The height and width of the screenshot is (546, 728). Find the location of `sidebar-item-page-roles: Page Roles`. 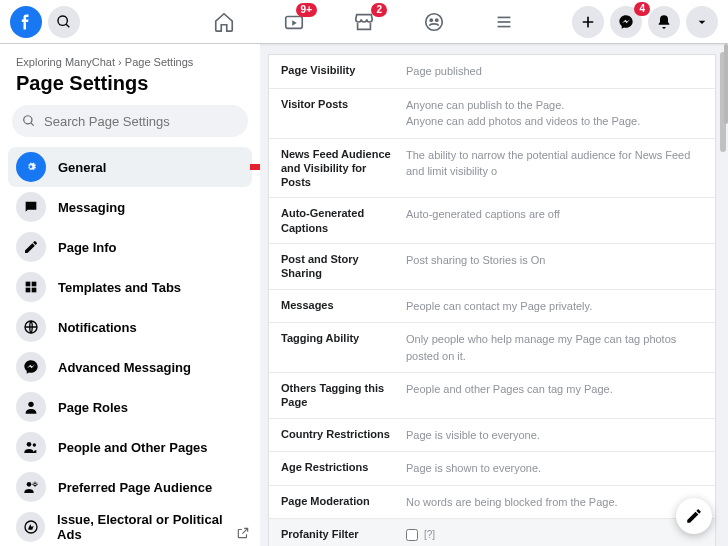

sidebar-item-page-roles: Page Roles is located at coordinates (130, 407).